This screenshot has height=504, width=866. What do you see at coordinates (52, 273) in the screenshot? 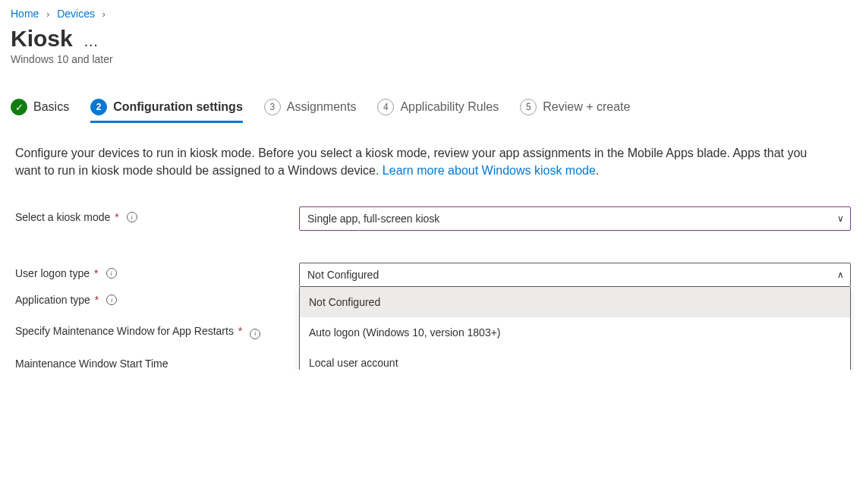
I see `label-user-logon-type: User logon type` at bounding box center [52, 273].